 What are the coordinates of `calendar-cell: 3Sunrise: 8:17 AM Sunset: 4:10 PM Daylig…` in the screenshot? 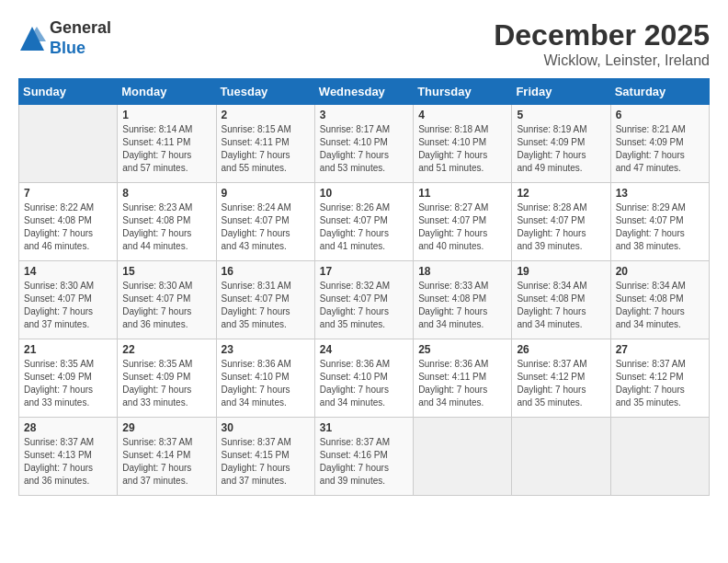 It's located at (364, 144).